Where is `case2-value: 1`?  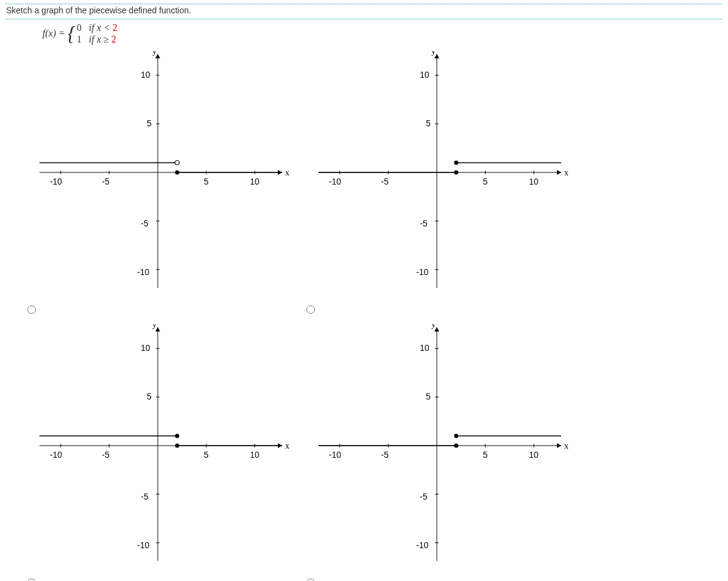
case2-value: 1 is located at coordinates (79, 39).